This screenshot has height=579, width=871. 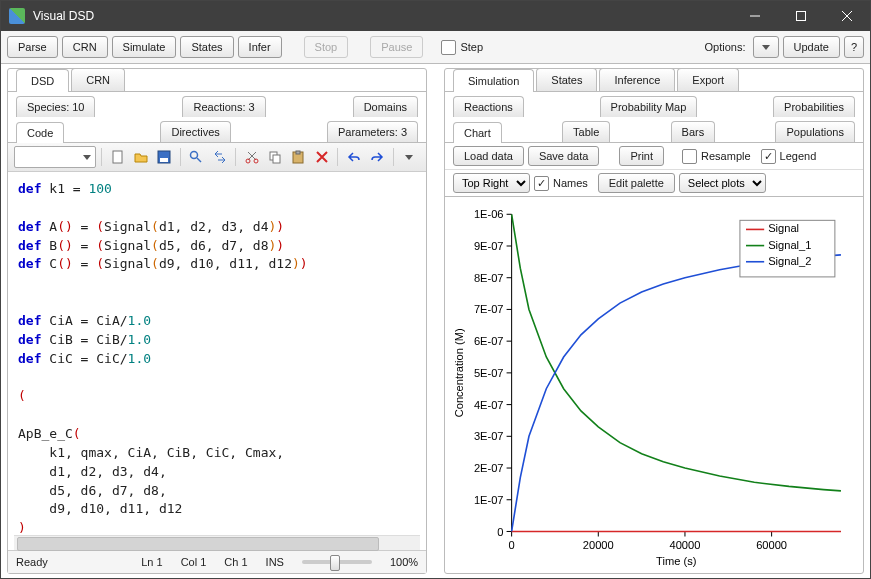 I want to click on subtab-reactions: Reactions: 3, so click(x=224, y=106).